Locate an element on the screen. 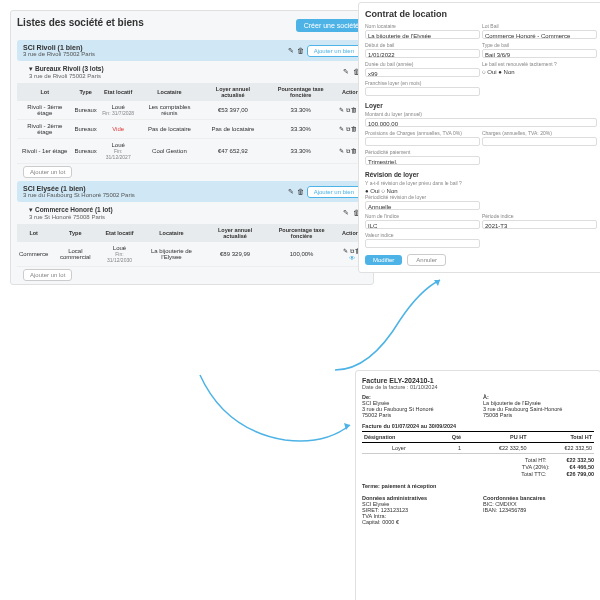 This screenshot has width=600, height=600. lots-table-1: LotTypeEtat locatifLocataireLoyer annuel… is located at coordinates (192, 124).